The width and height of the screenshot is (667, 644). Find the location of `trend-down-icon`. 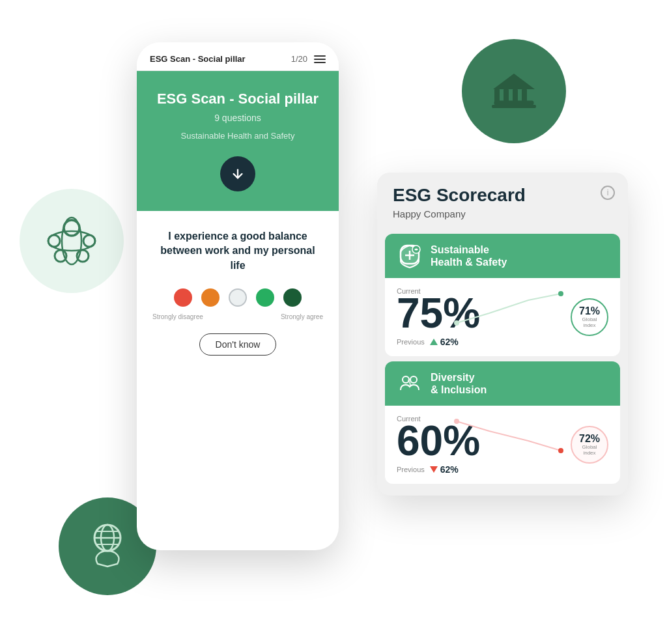

trend-down-icon is located at coordinates (434, 469).